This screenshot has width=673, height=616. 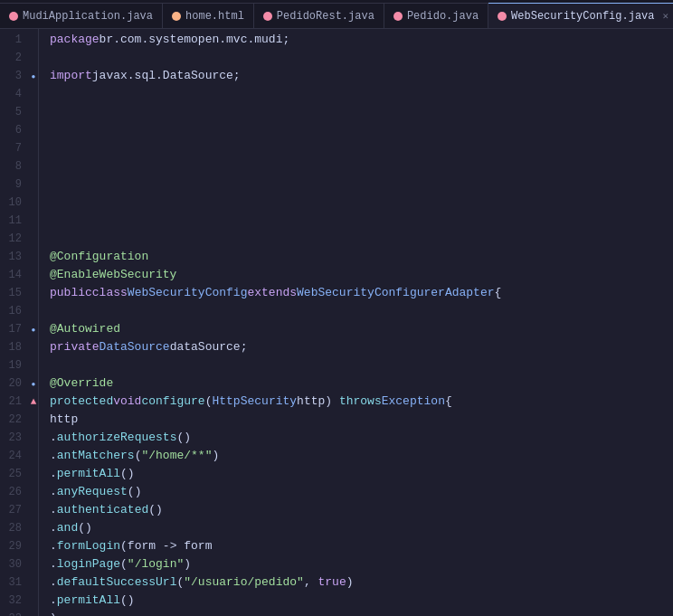 What do you see at coordinates (362, 293) in the screenshot?
I see `code-line: public class WebSecurityConfig extends W…` at bounding box center [362, 293].